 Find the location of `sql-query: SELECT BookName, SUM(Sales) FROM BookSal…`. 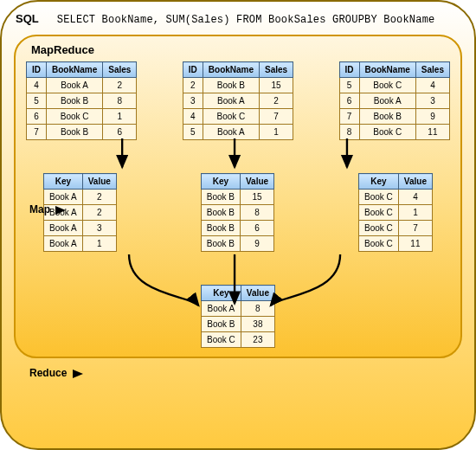

sql-query: SELECT BookName, SUM(Sales) FROM BookSal… is located at coordinates (246, 20).